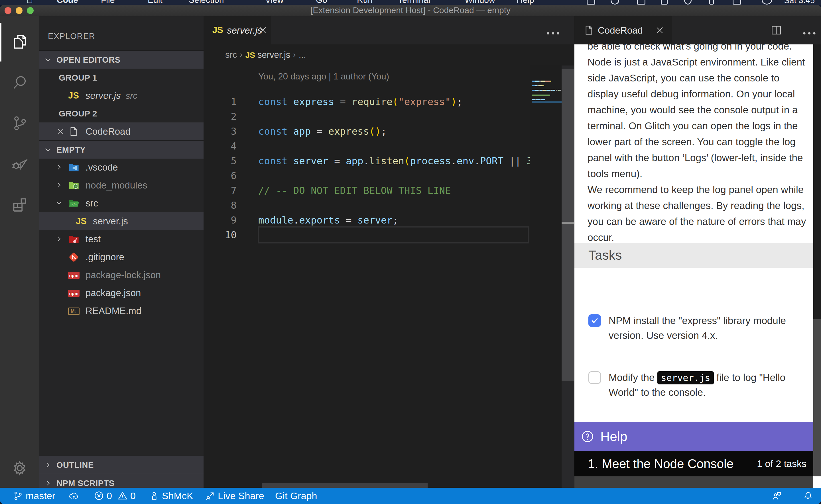 Image resolution: width=821 pixels, height=504 pixels. Describe the element at coordinates (410, 11) in the screenshot. I see `title-bar: [Extension Development Host] - CodeRoad …` at that location.